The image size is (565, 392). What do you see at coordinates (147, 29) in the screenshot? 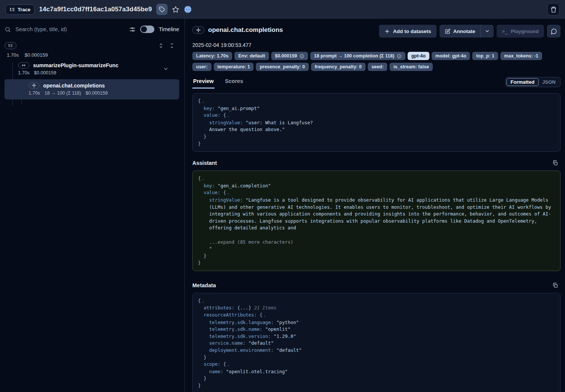
I see `timeline-toggle` at bounding box center [147, 29].